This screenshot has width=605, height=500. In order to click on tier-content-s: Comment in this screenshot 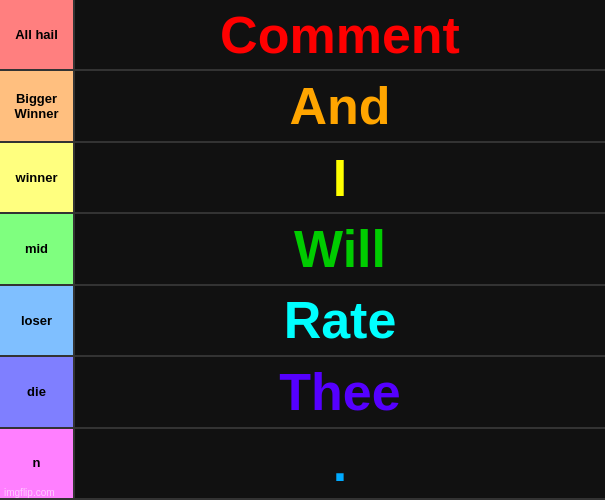, I will do `click(340, 34)`.